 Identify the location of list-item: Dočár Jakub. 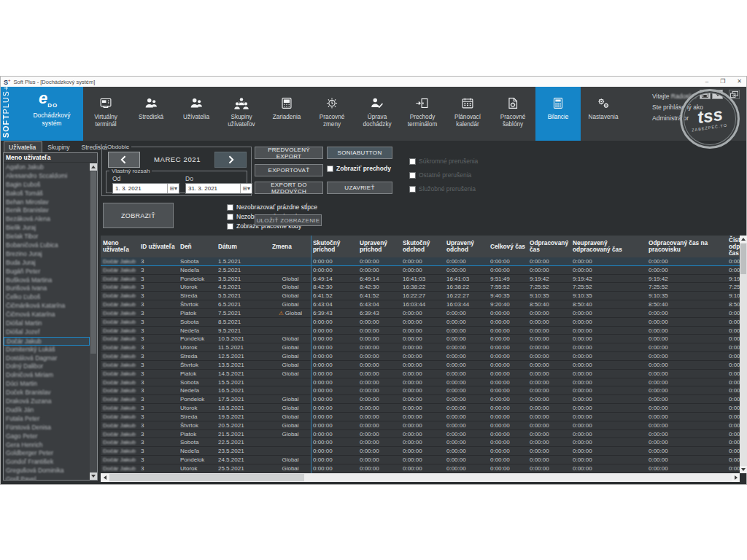
(47, 341).